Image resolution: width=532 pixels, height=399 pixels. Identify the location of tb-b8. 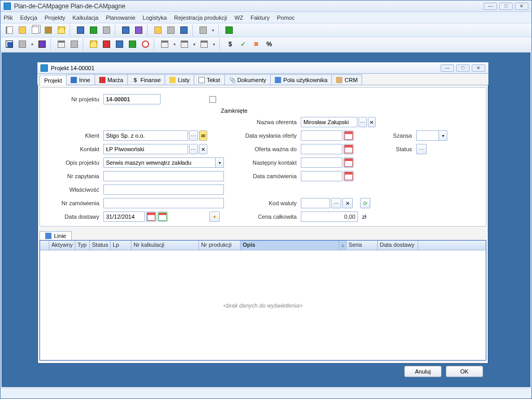
(184, 30).